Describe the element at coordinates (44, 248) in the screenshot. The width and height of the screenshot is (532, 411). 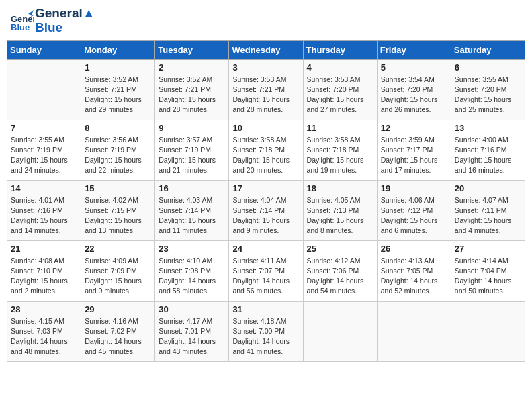
I see `day-number: 21` at that location.